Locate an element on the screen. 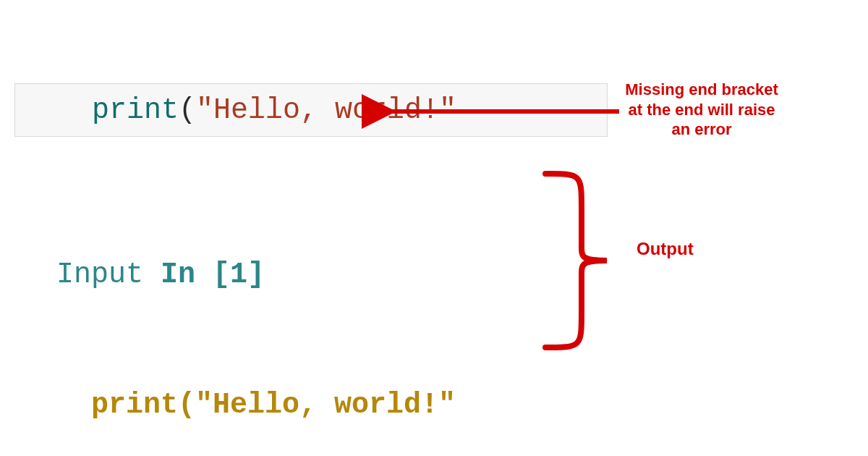 The height and width of the screenshot is (456, 868). annotation-missing-bracket: Missing end bracket at the end will rais… is located at coordinates (702, 110).